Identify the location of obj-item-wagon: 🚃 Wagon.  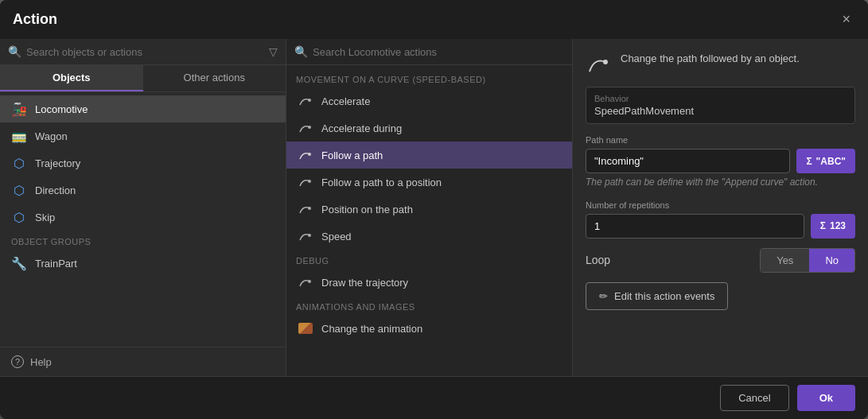
(143, 136).